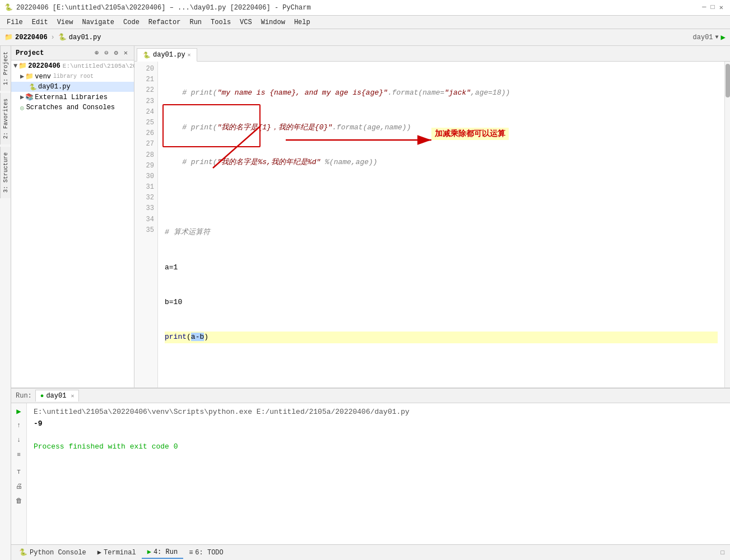 Image resolution: width=730 pixels, height=560 pixels. What do you see at coordinates (371, 396) in the screenshot?
I see `run-tab-bar: Run: ● day01 ✕` at bounding box center [371, 396].